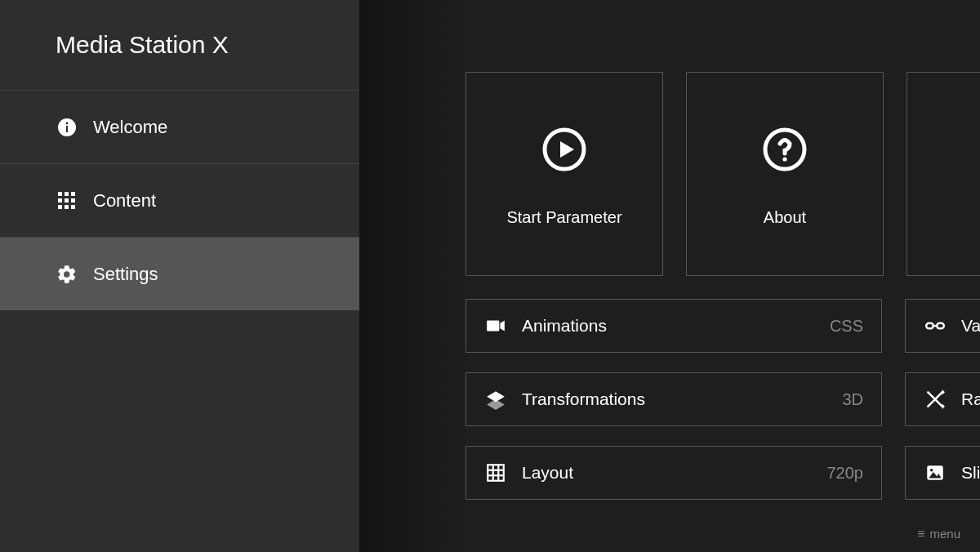 The height and width of the screenshot is (552, 980). Describe the element at coordinates (180, 274) in the screenshot. I see `sidebar-item-settings: Settings` at that location.